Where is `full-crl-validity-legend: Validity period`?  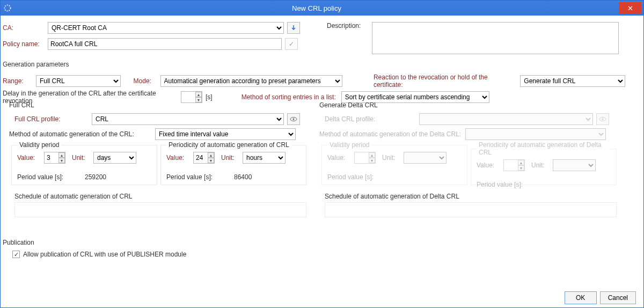
full-crl-validity-legend: Validity period is located at coordinates (39, 145).